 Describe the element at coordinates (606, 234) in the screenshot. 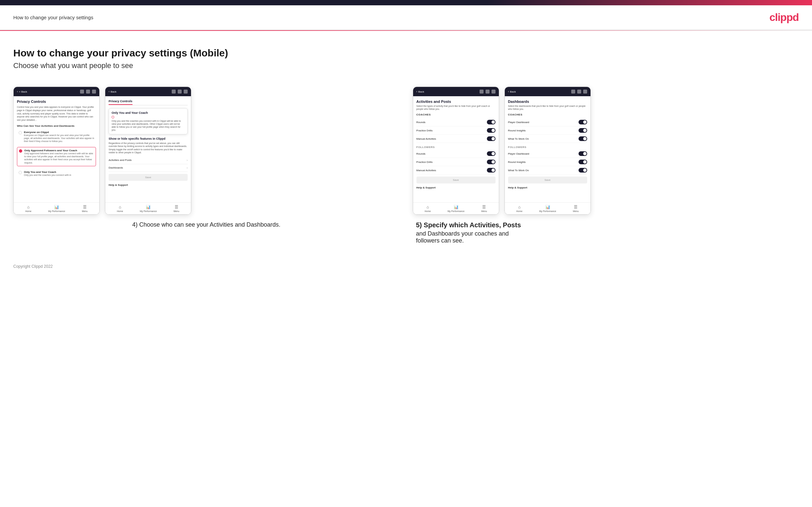

I see `caption-right-line2: and Dashboards your coaches and` at that location.